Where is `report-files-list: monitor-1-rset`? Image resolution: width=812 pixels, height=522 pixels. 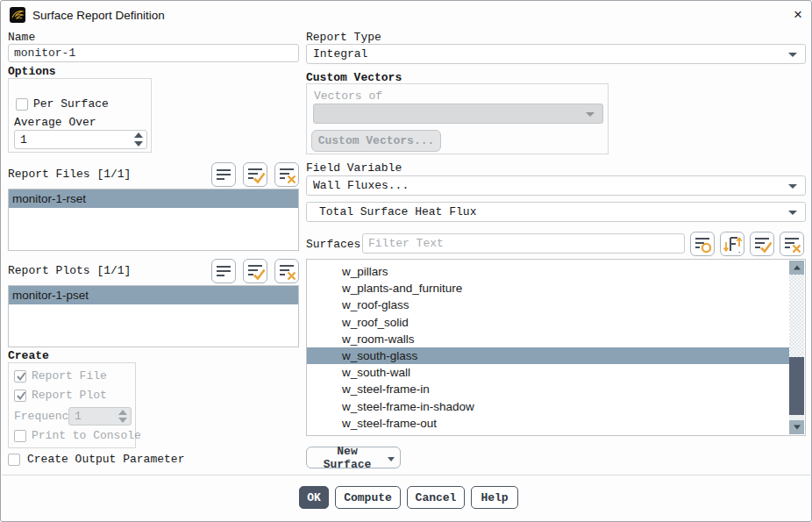
report-files-list: monitor-1-rset is located at coordinates (153, 219).